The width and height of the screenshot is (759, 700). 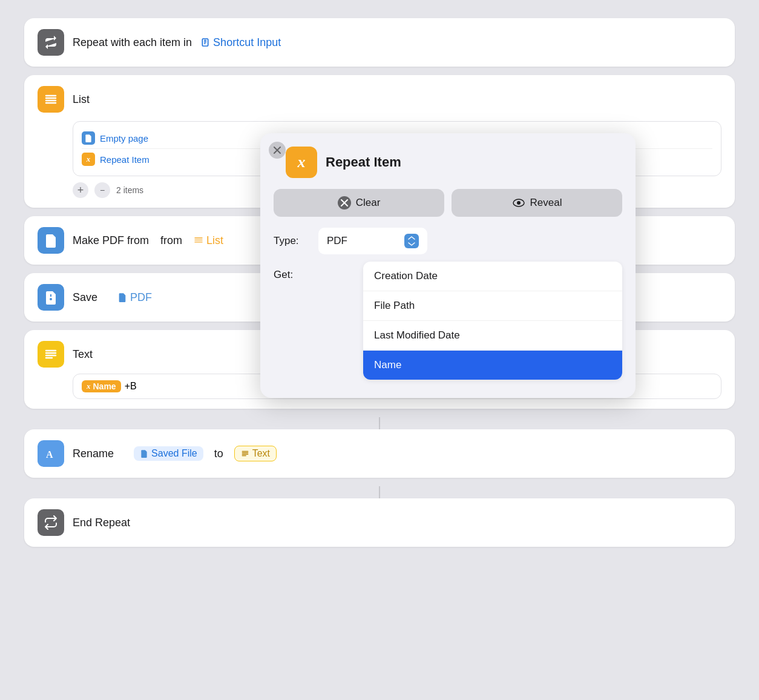 What do you see at coordinates (51, 454) in the screenshot?
I see `rename-icon: A` at bounding box center [51, 454].